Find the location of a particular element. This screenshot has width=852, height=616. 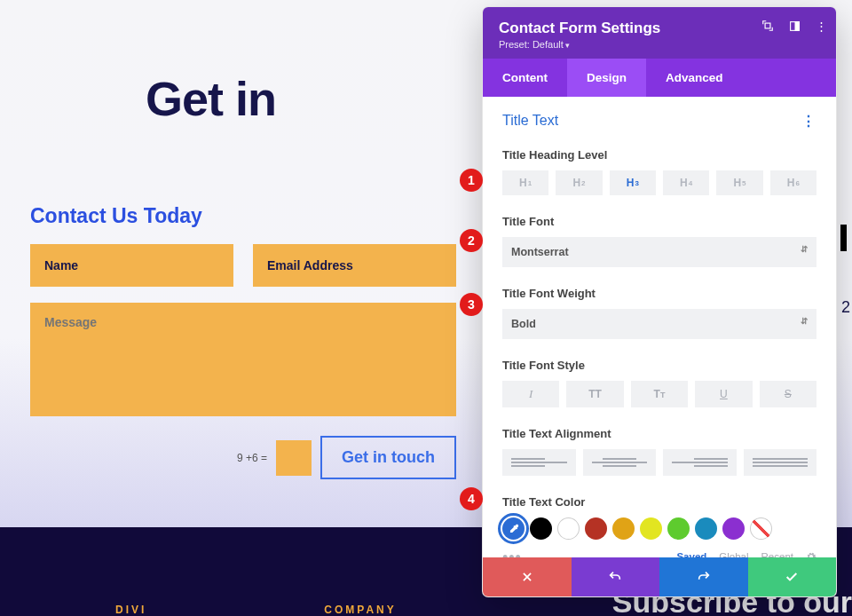

tab-content: Content is located at coordinates (525, 78).